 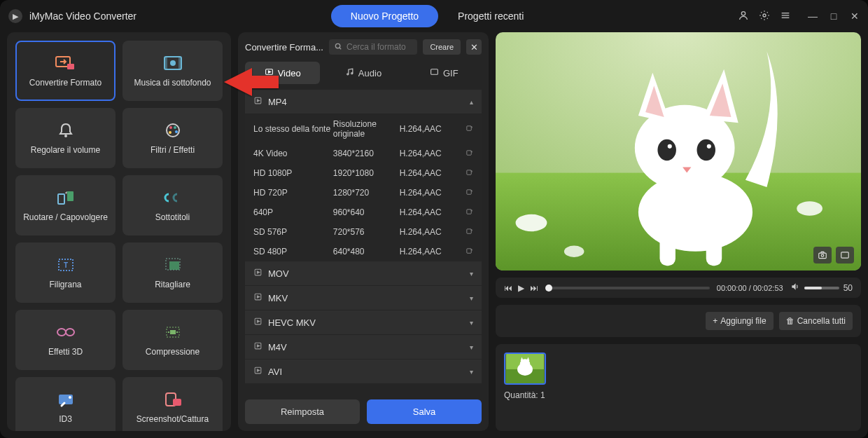 What do you see at coordinates (363, 322) in the screenshot?
I see `format-group-hevc-mkv: HEVC MKV▾` at bounding box center [363, 322].